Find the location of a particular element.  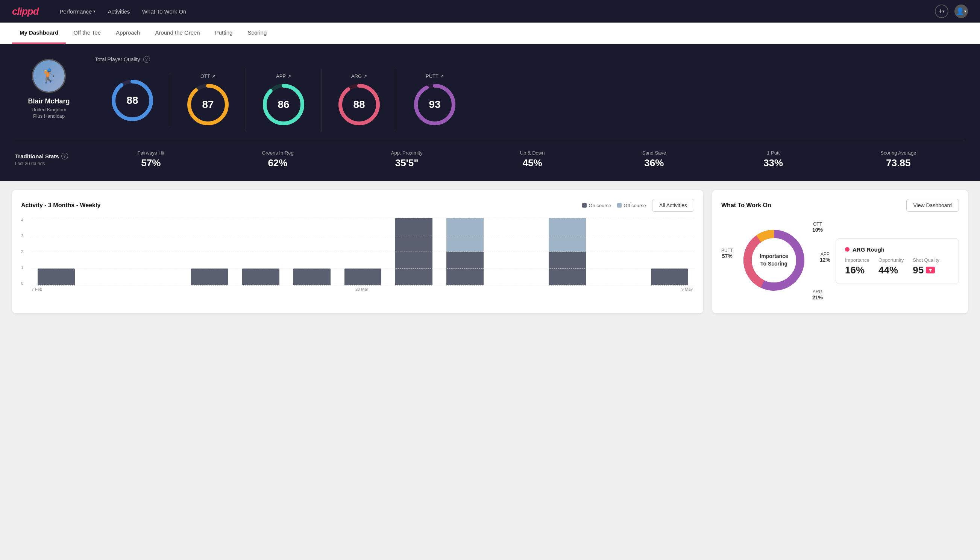

nav-performance: Performance ▾ is located at coordinates (78, 12).